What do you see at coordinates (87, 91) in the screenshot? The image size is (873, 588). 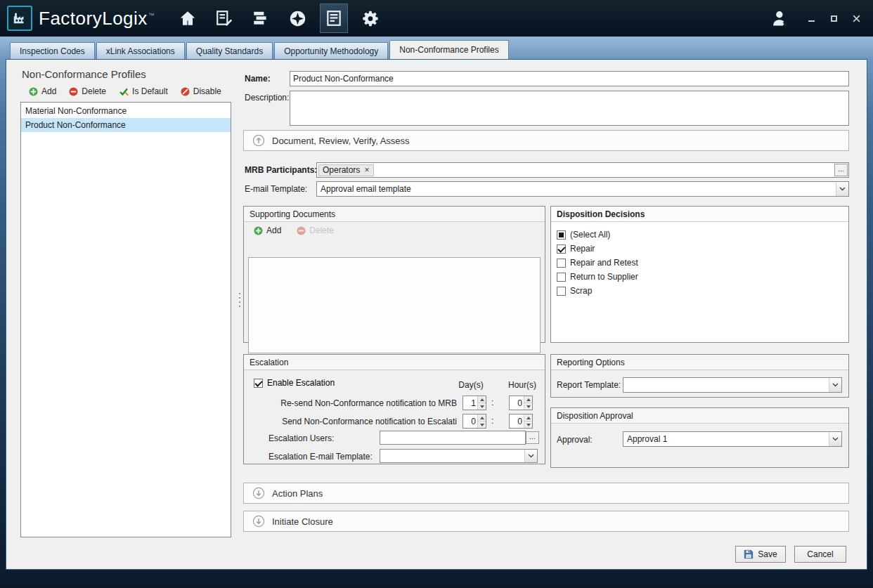 I see `delete-profile-button: Delete` at bounding box center [87, 91].